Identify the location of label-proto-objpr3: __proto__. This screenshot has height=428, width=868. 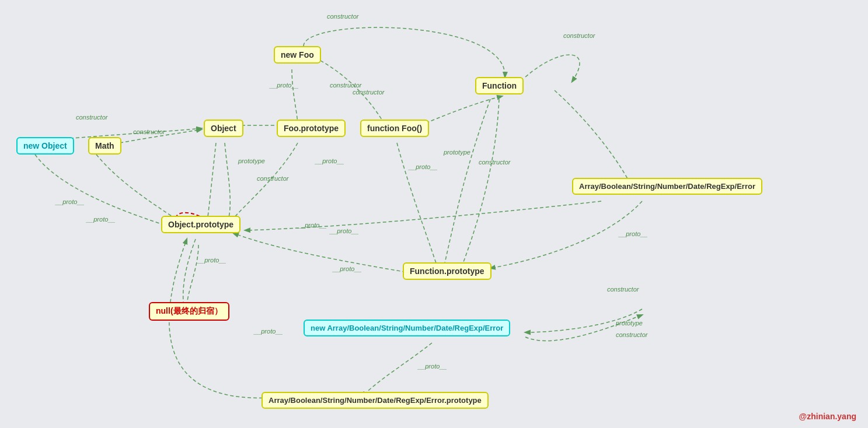
(212, 260).